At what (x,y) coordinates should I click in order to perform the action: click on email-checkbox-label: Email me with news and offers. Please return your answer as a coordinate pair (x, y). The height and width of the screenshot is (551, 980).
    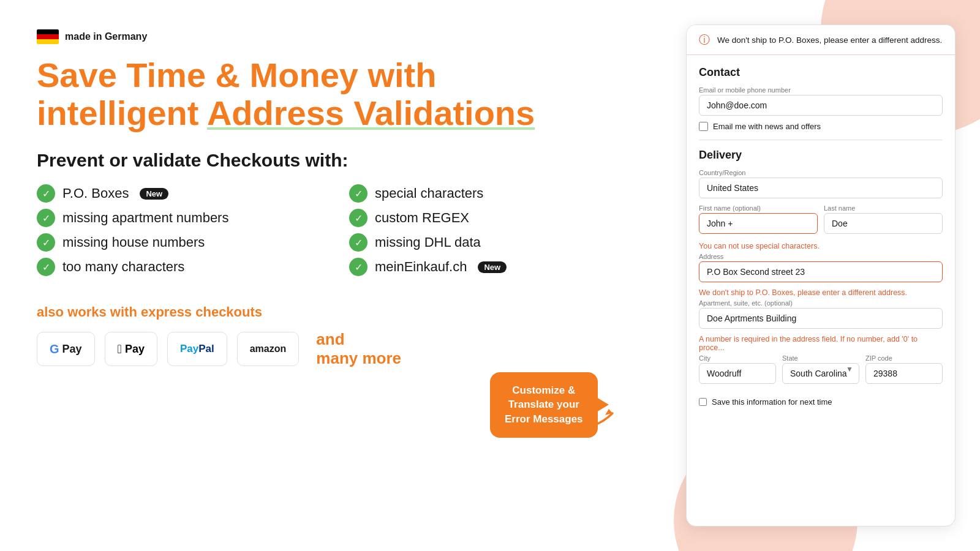
    Looking at the image, I should click on (767, 126).